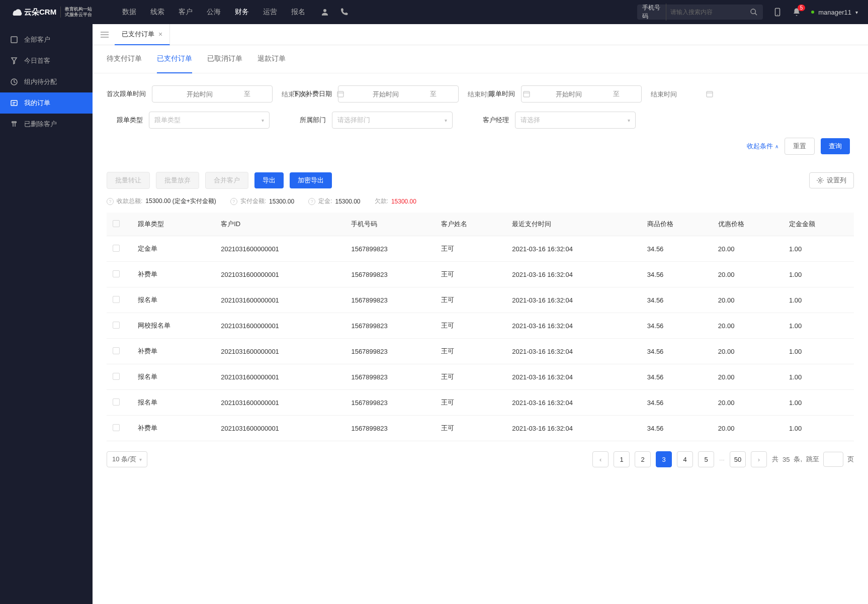  I want to click on cell: 2021-03-16 16:32:04, so click(573, 403).